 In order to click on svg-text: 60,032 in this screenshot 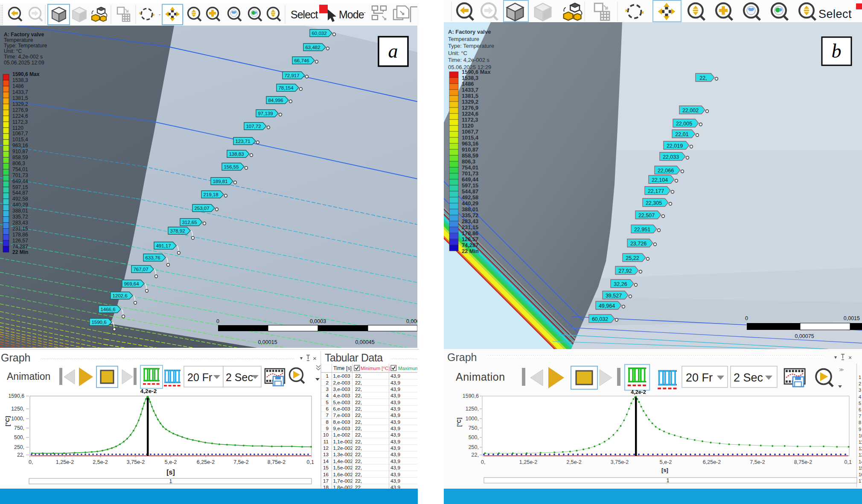, I will do `click(600, 319)`.